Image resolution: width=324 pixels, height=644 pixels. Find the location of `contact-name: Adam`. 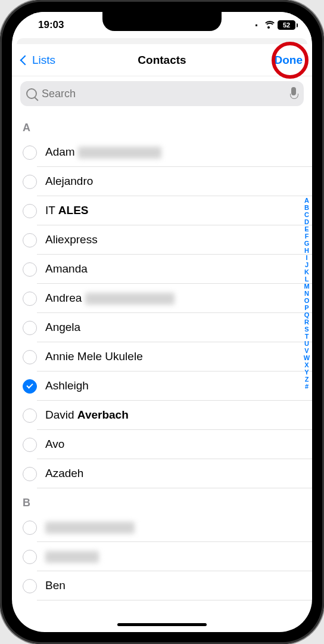

contact-name: Adam is located at coordinates (179, 152).